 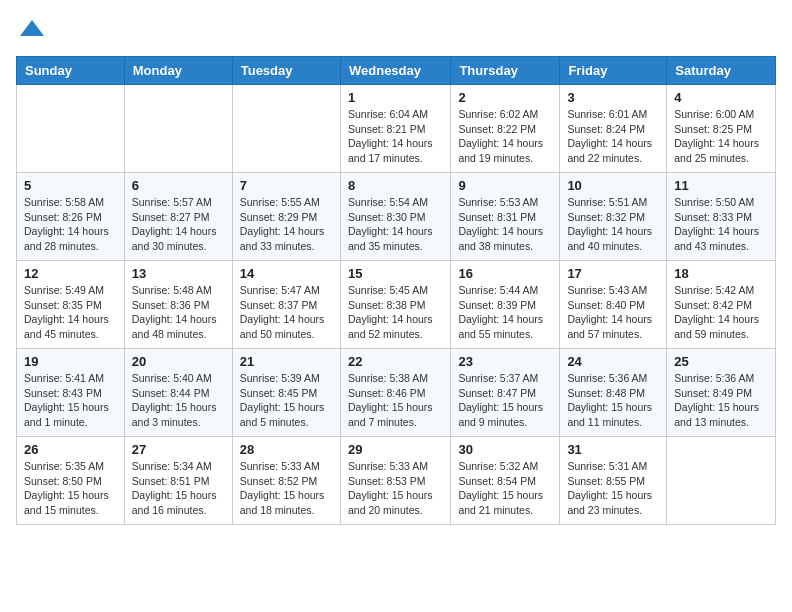 What do you see at coordinates (178, 274) in the screenshot?
I see `day-number: 13` at bounding box center [178, 274].